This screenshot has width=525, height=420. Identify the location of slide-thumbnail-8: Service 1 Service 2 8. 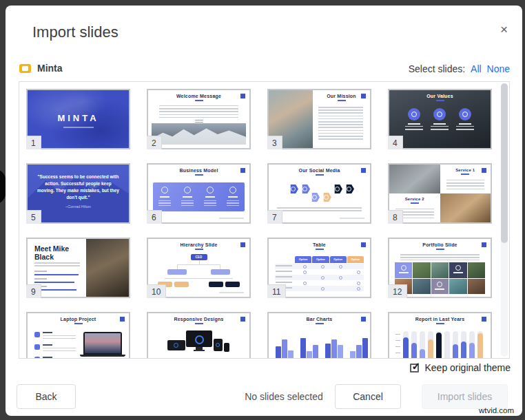
(440, 193).